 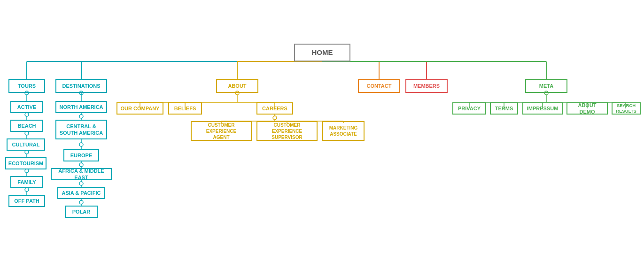 I want to click on impressum-node: IMPRESSUM, so click(x=543, y=108).